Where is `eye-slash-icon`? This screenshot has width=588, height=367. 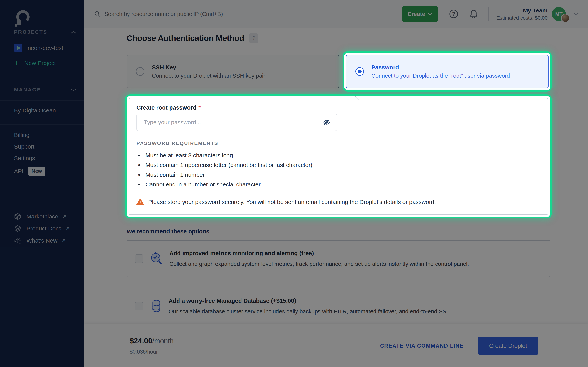 eye-slash-icon is located at coordinates (327, 122).